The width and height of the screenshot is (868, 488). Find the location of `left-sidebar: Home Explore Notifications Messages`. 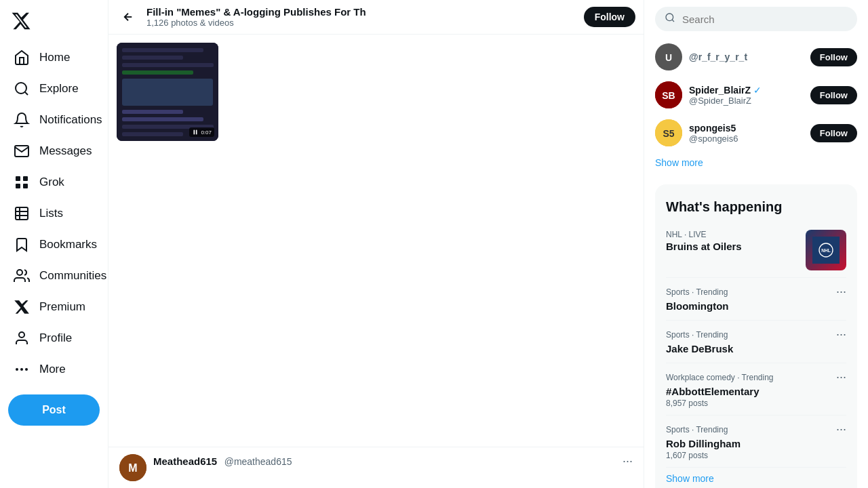

left-sidebar: Home Explore Notifications Messages is located at coordinates (54, 244).